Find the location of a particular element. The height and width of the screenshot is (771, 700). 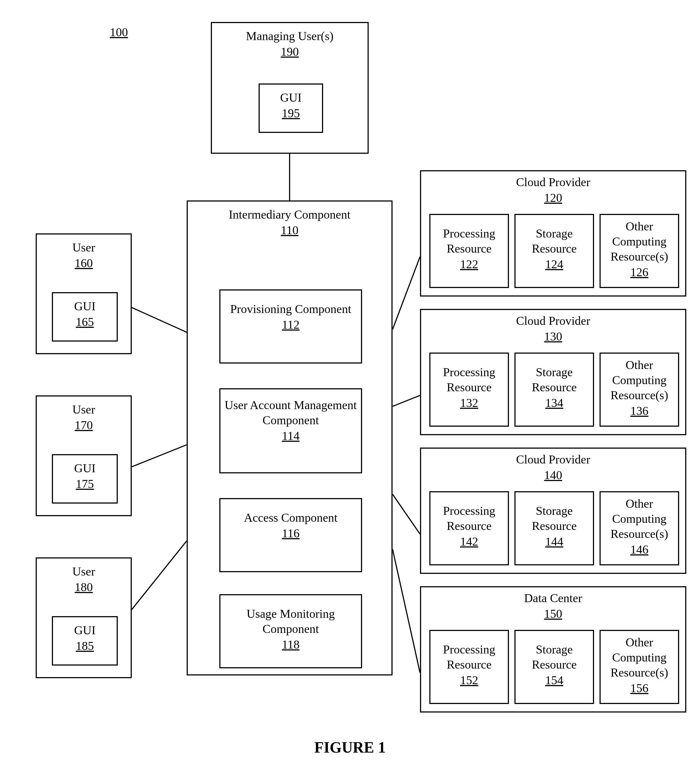

datacenter-box-150: Data Center 150 Processing Resource 152 … is located at coordinates (553, 649).